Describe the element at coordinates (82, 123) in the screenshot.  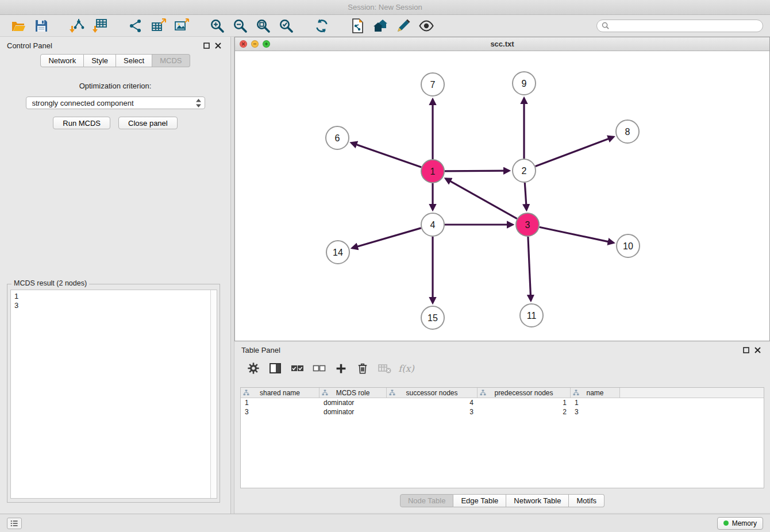
I see `run-mcds-button: Run MCDS` at that location.